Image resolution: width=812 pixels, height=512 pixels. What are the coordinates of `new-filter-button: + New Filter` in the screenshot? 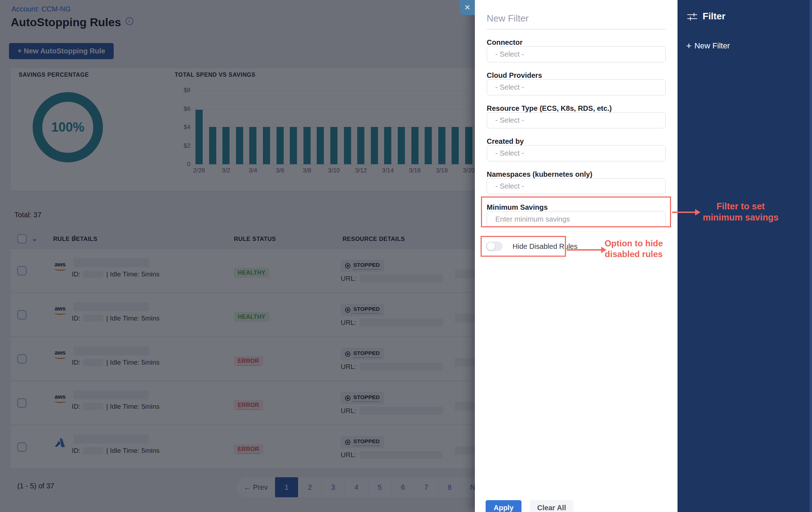 It's located at (708, 46).